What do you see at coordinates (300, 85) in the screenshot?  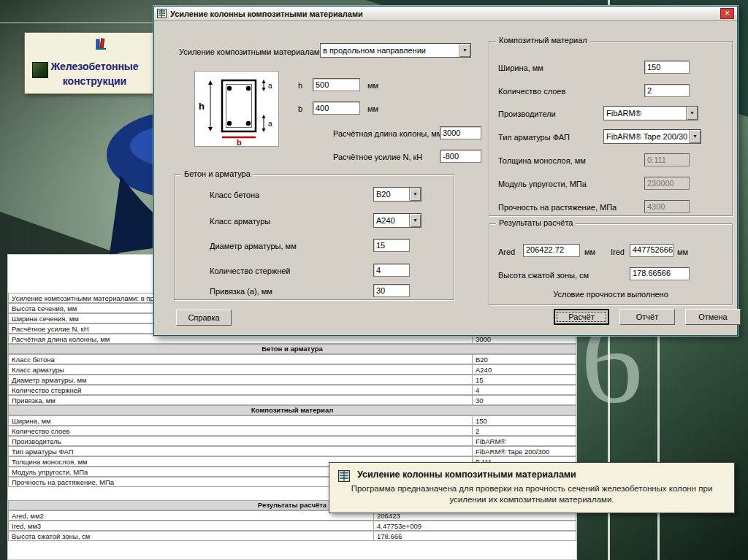 I see `h-field-label: h` at bounding box center [300, 85].